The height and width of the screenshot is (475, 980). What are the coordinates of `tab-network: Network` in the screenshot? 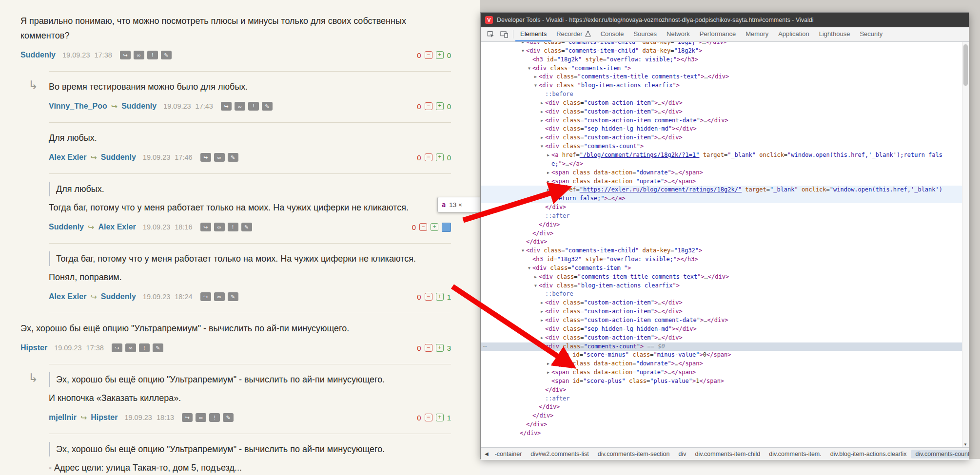 It's located at (678, 34).